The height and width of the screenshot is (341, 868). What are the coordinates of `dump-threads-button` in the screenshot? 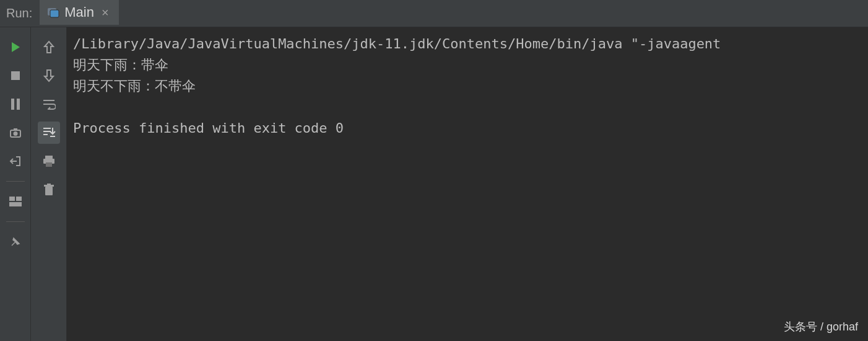 It's located at (15, 133).